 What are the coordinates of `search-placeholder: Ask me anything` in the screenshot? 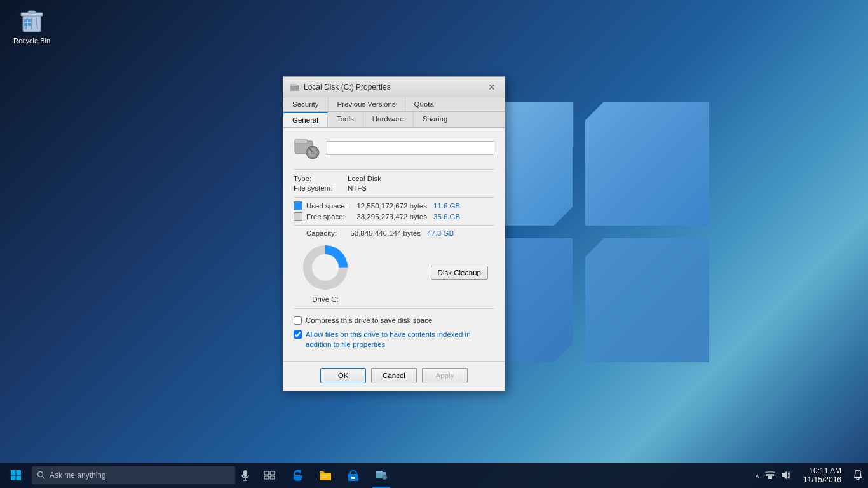 It's located at (78, 475).